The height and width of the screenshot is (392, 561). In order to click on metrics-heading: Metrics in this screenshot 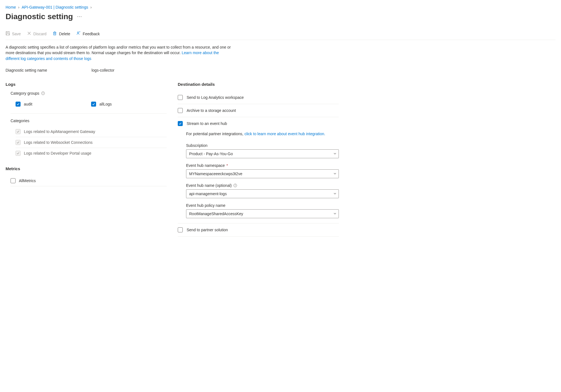, I will do `click(86, 169)`.